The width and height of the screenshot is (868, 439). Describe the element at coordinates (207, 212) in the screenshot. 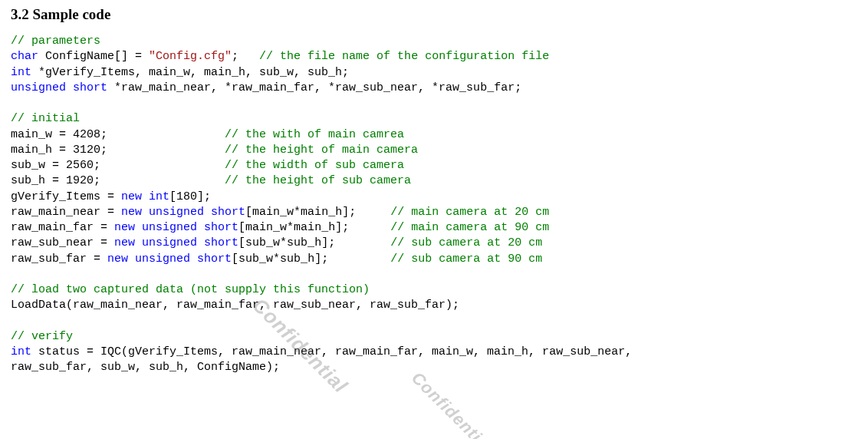

I see `sp-rmn2` at that location.